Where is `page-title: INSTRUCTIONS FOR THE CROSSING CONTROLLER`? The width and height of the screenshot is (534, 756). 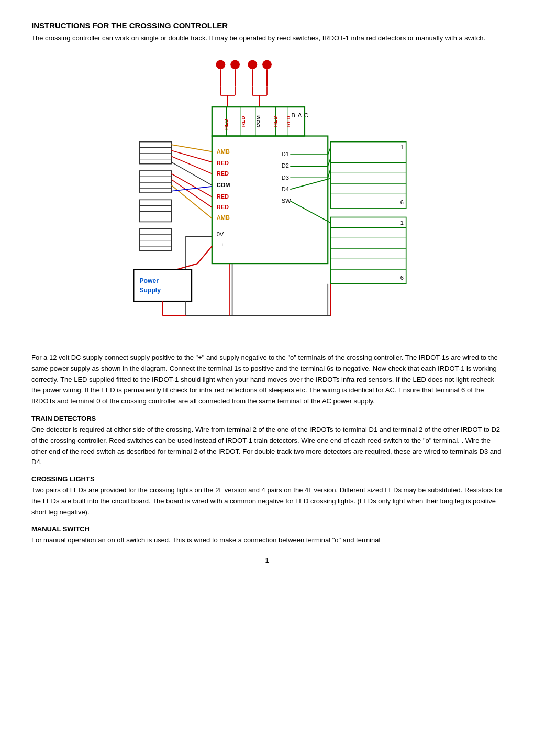 page-title: INSTRUCTIONS FOR THE CROSSING CONTROLLER is located at coordinates (267, 25).